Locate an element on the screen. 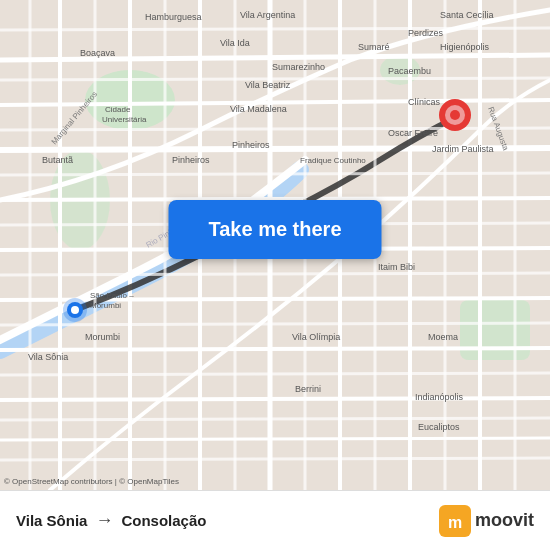 Image resolution: width=550 pixels, height=550 pixels. svg-text: Indianópolis is located at coordinates (440, 397).